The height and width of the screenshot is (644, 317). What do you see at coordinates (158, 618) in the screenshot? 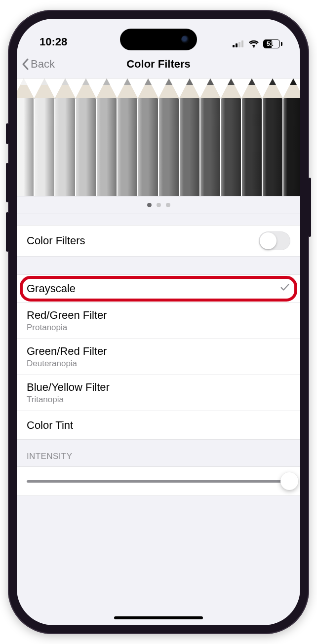
I see `home-indicator` at bounding box center [158, 618].